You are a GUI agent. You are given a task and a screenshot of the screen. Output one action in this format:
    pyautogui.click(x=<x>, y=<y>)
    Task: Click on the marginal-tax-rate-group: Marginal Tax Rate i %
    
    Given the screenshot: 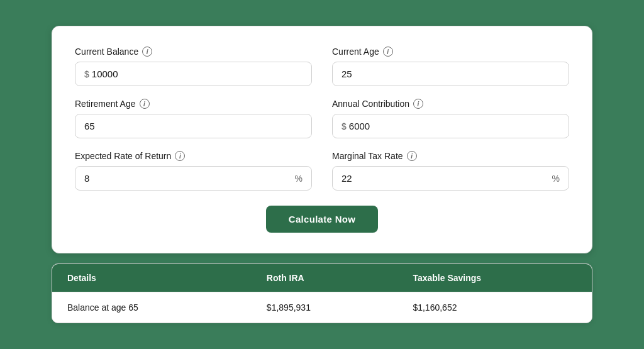 What is the action you would take?
    pyautogui.click(x=450, y=171)
    